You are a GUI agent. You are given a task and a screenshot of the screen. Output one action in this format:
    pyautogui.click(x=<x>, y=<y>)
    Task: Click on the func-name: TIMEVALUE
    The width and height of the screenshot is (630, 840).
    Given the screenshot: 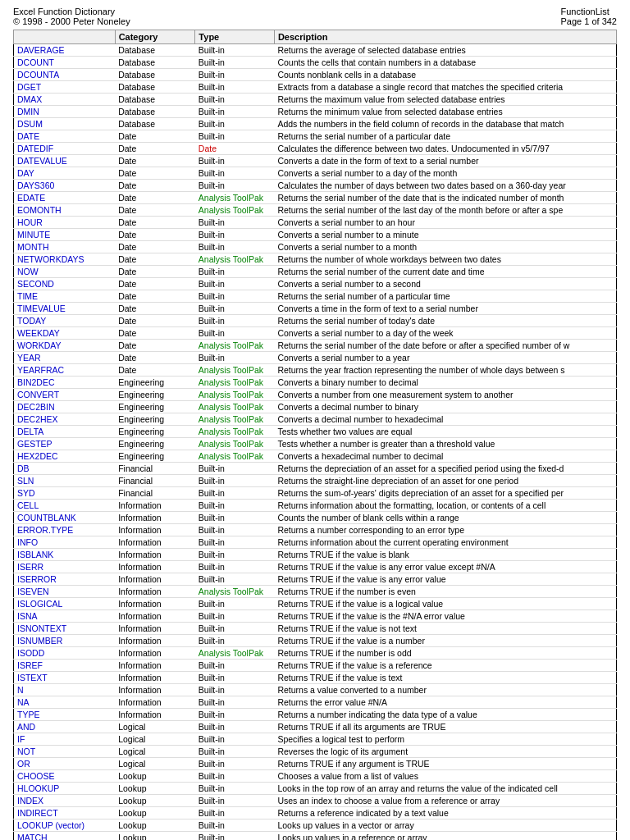 What is the action you would take?
    pyautogui.click(x=41, y=308)
    